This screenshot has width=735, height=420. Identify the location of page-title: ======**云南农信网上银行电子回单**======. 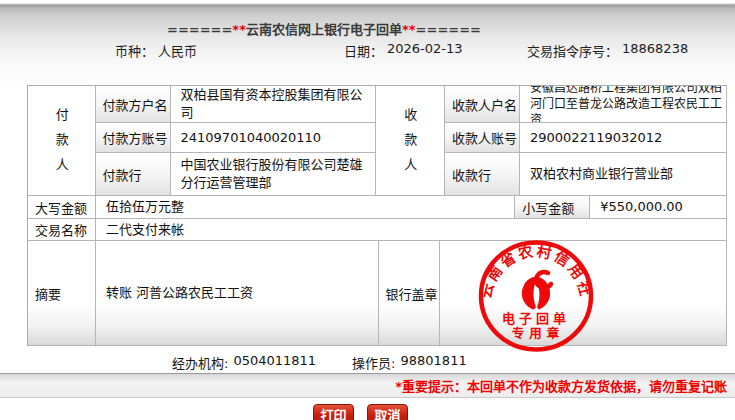
(324, 28).